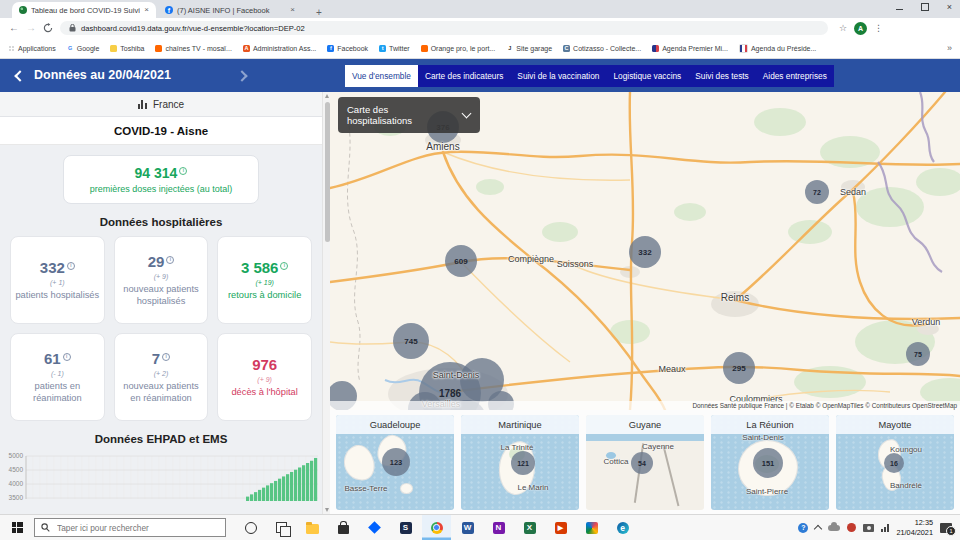  What do you see at coordinates (327, 510) in the screenshot?
I see `scroll-down-icon` at bounding box center [327, 510].